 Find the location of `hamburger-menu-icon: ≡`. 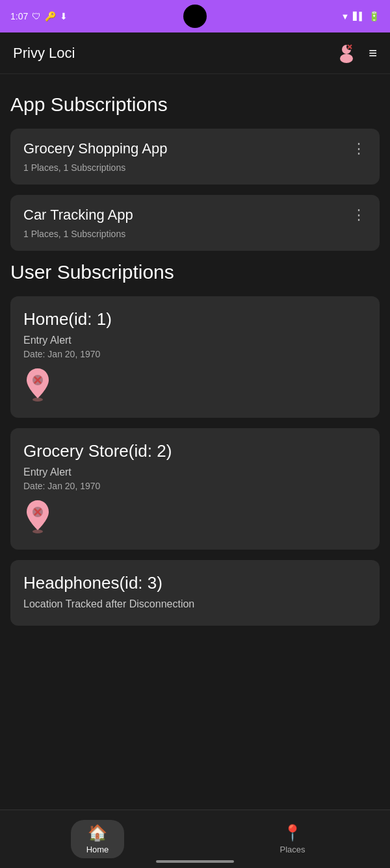

hamburger-menu-icon: ≡ is located at coordinates (373, 53).